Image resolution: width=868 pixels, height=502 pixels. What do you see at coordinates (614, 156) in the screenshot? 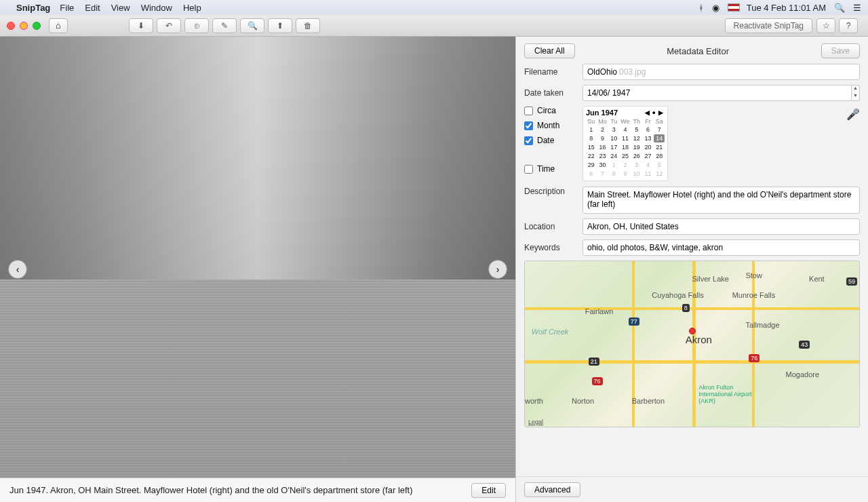
I see `cal-day: 24` at bounding box center [614, 156].